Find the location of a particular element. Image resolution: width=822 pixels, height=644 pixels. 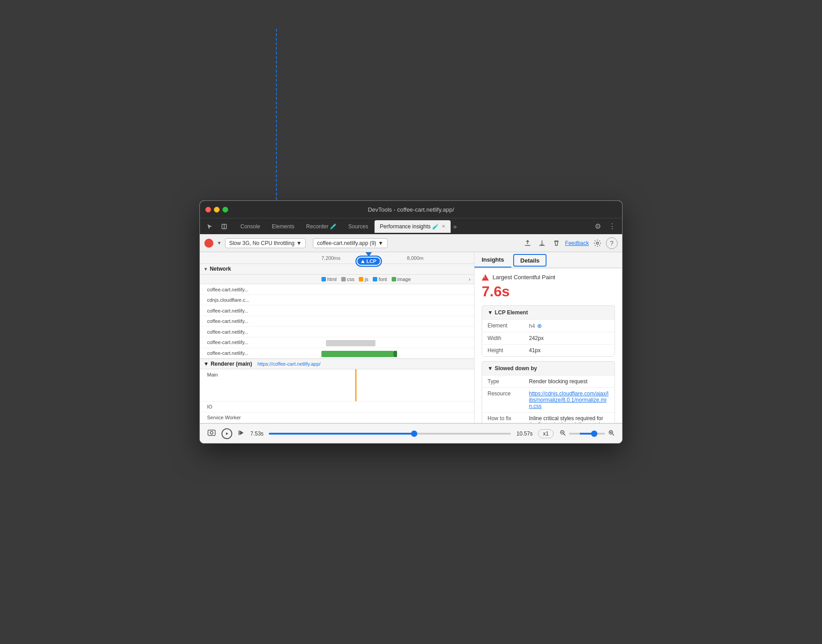

legend-js: js is located at coordinates (364, 279).